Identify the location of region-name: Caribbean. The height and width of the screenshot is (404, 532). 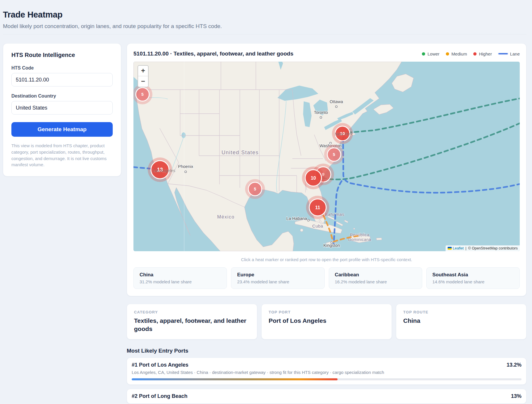
(375, 275).